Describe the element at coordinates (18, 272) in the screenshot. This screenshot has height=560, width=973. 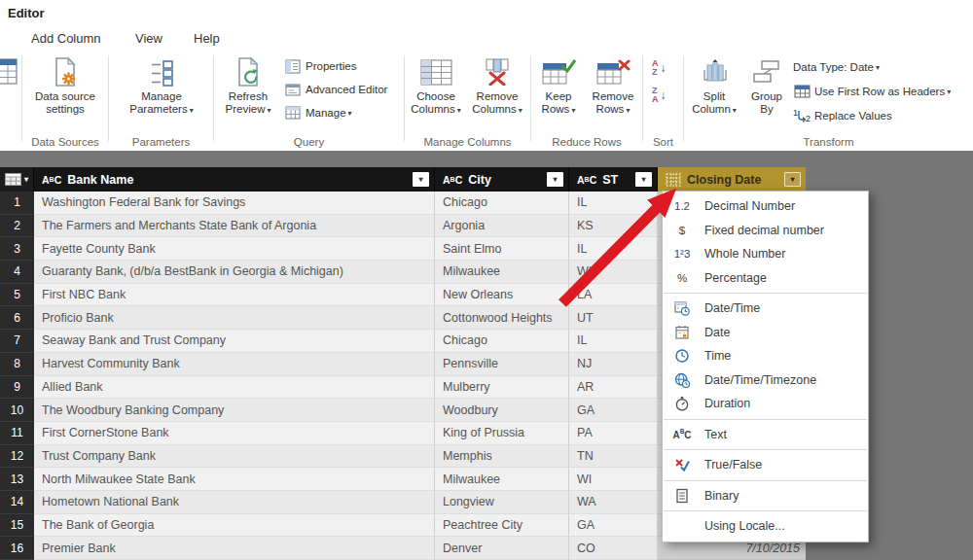
I see `row-number: 4` at that location.